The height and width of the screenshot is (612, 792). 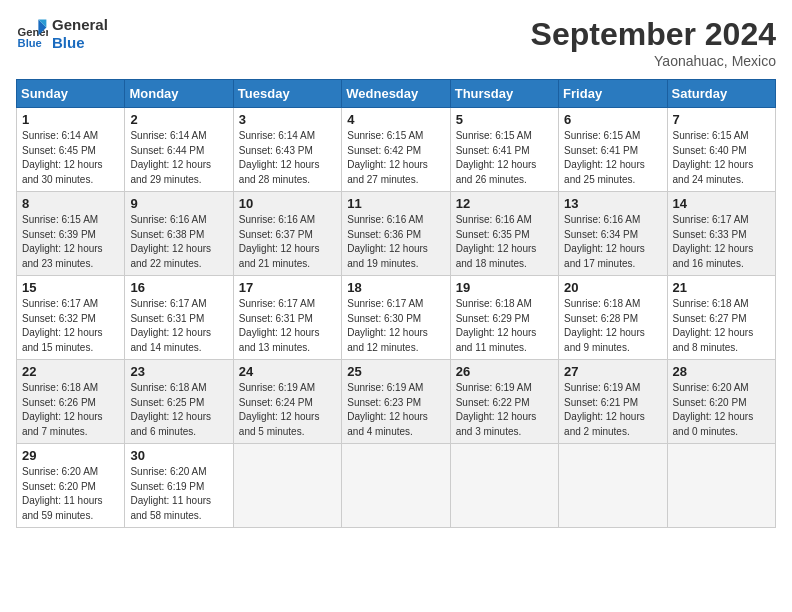 I want to click on day-number: 10, so click(x=288, y=204).